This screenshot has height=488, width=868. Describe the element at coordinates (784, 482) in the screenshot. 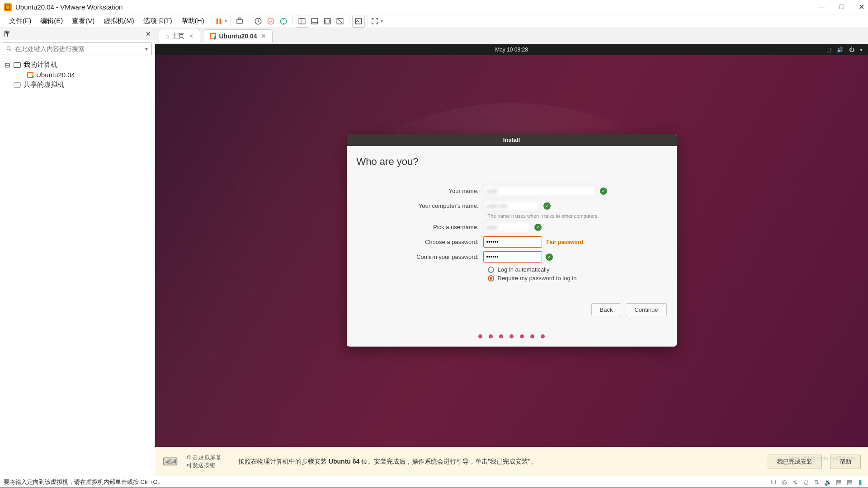

I see `cd-icon: ◎` at that location.